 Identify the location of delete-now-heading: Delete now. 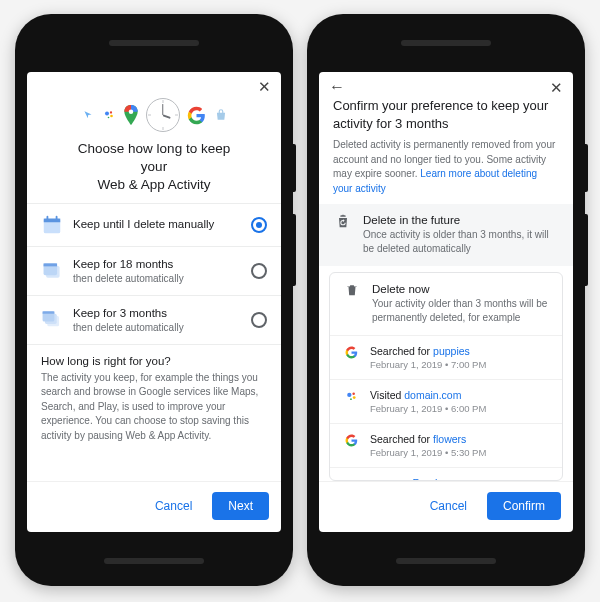
(461, 289).